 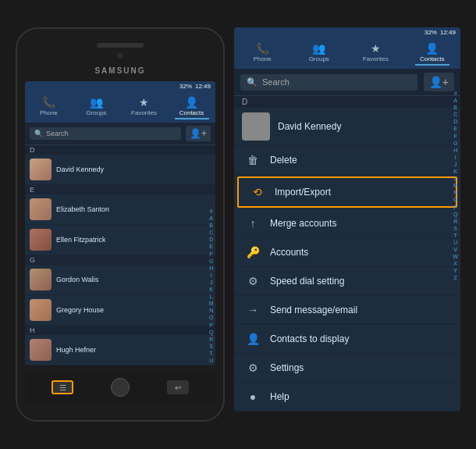 I want to click on favorites-icon: ★, so click(x=144, y=102).